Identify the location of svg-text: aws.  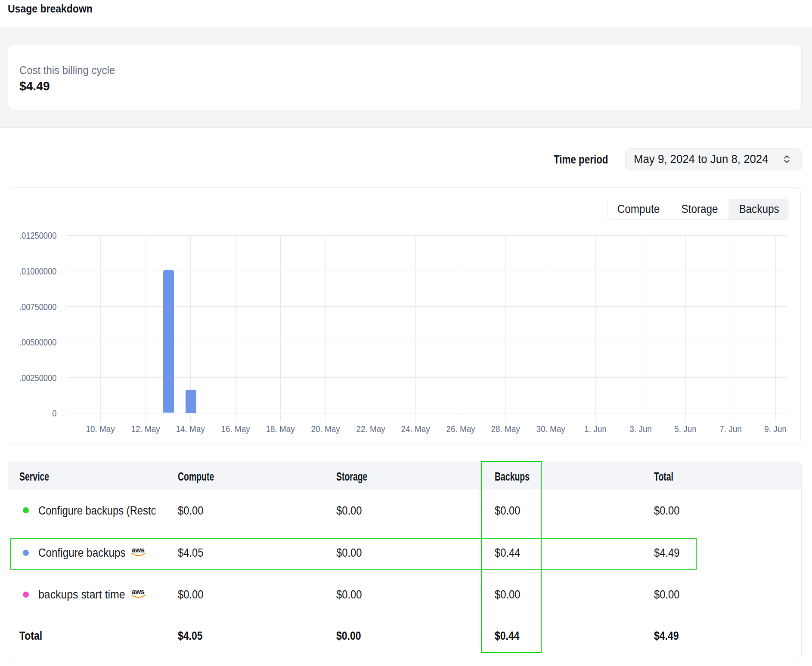
(138, 592).